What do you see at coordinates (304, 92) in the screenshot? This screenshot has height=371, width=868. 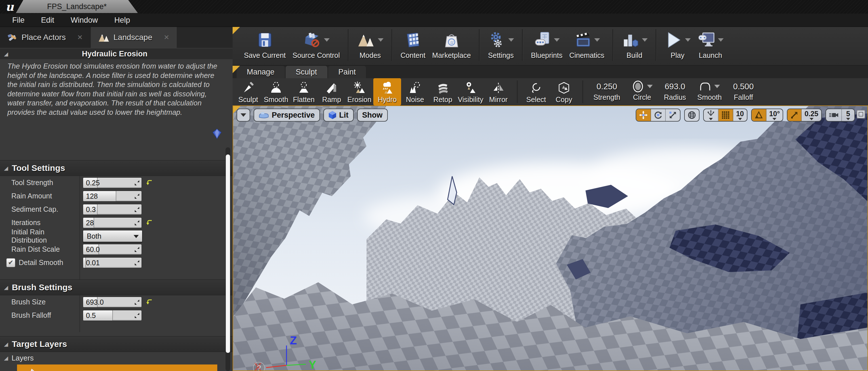 I see `tool-flatten: Flatten` at bounding box center [304, 92].